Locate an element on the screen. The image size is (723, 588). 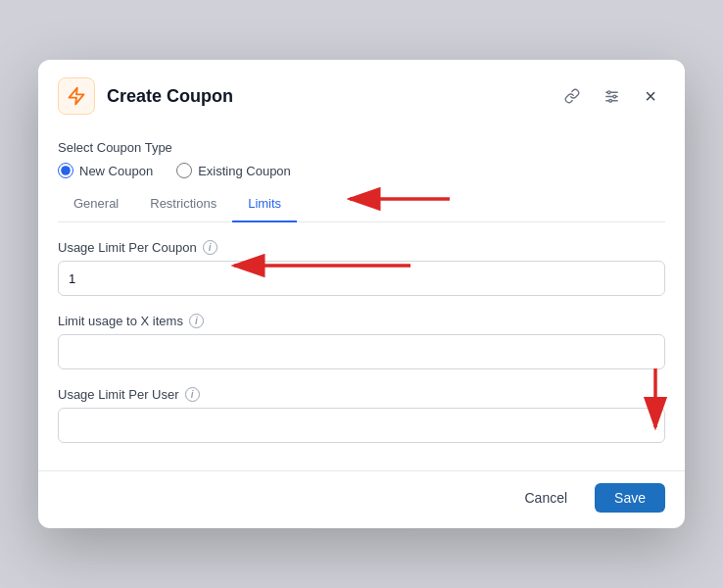
coupon-type-label: Select Coupon Type is located at coordinates (362, 147).